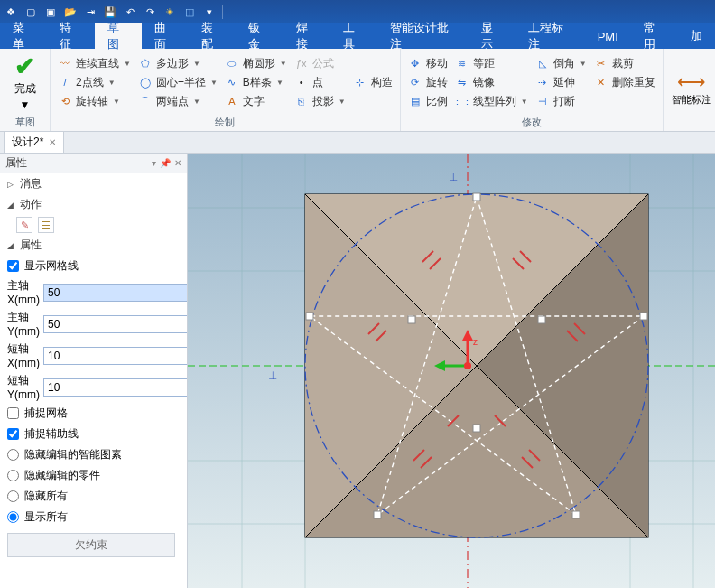 This screenshot has width=715, height=588. Describe the element at coordinates (697, 36) in the screenshot. I see `tab-more: 加` at that location.